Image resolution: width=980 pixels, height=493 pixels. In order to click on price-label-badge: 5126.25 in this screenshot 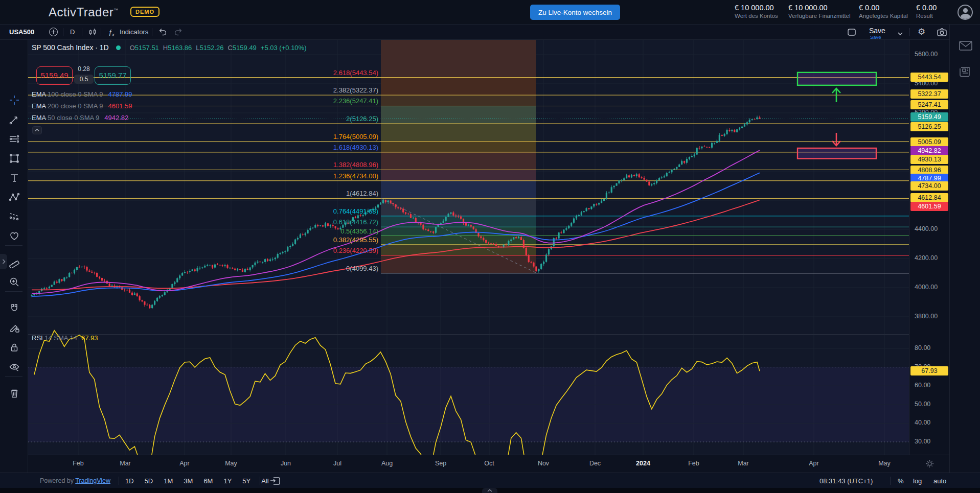, I will do `click(929, 127)`.